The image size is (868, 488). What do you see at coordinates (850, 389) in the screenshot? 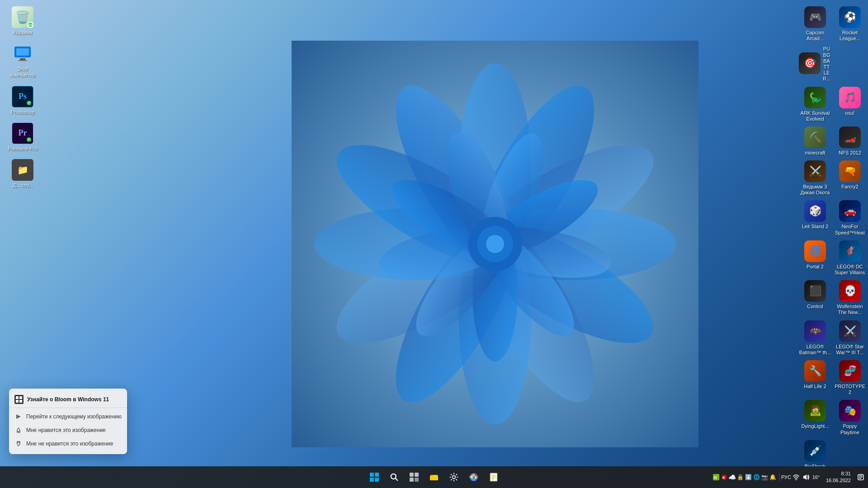
I see `prototype2-label: PROTOTYPE 2` at bounding box center [850, 389].